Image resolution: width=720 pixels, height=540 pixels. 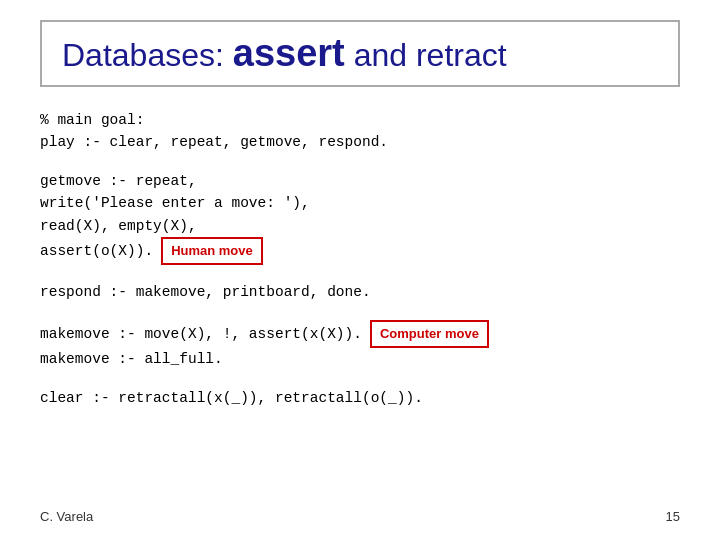 What do you see at coordinates (360, 398) in the screenshot?
I see `code-line-clear: clear :- retractall(x(_)), retractall(o(…` at bounding box center [360, 398].